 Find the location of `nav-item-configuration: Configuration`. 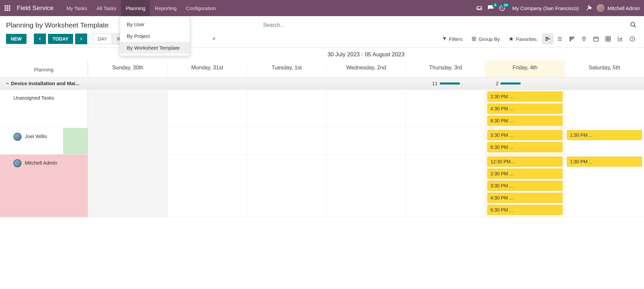

nav-item-configuration: Configuration is located at coordinates (201, 8).